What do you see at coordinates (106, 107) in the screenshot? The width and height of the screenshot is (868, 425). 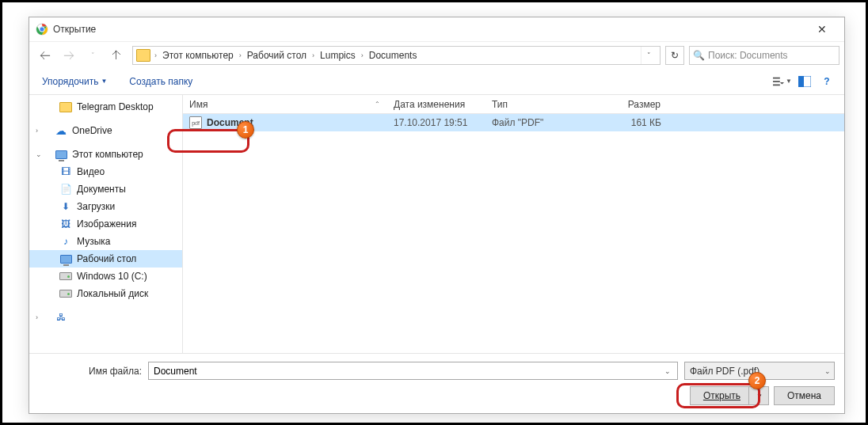 I see `sidebar-item-telegram: Telegram Desktop` at bounding box center [106, 107].